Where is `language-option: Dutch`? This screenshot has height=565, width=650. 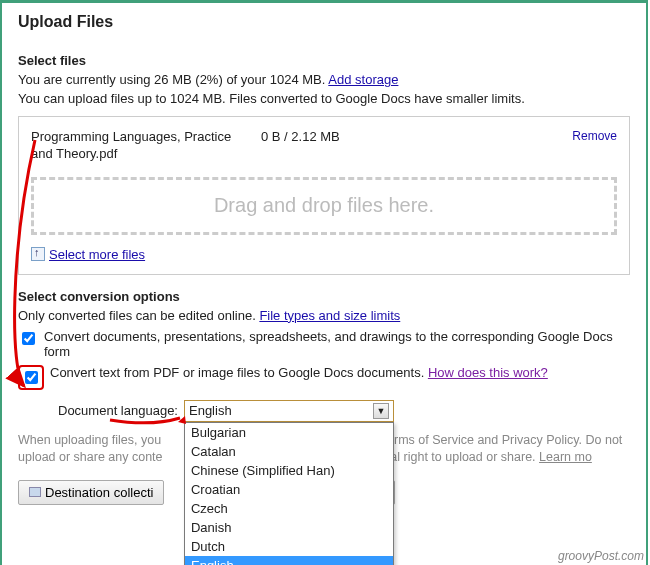
language-option: Dutch is located at coordinates (289, 546).